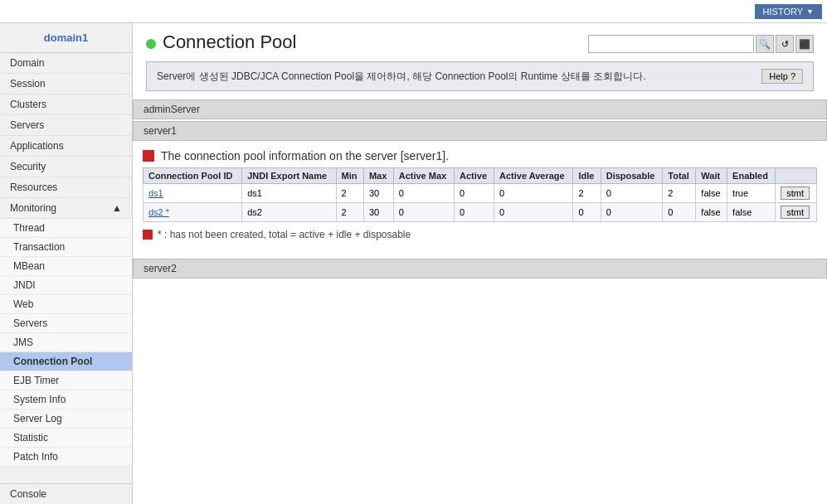 The height and width of the screenshot is (504, 827). Describe the element at coordinates (679, 176) in the screenshot. I see `col-total: Total` at that location.